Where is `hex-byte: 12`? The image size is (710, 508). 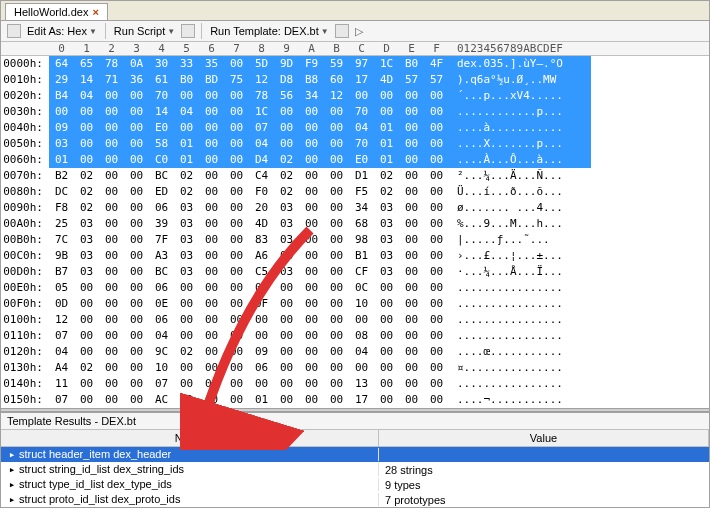
hex-byte: 12 is located at coordinates (62, 320).